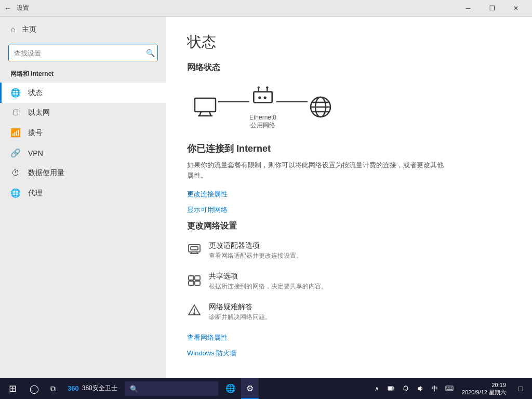 This screenshot has height=399, width=532. What do you see at coordinates (194, 312) in the screenshot?
I see `troubleshoot-icon` at bounding box center [194, 312].